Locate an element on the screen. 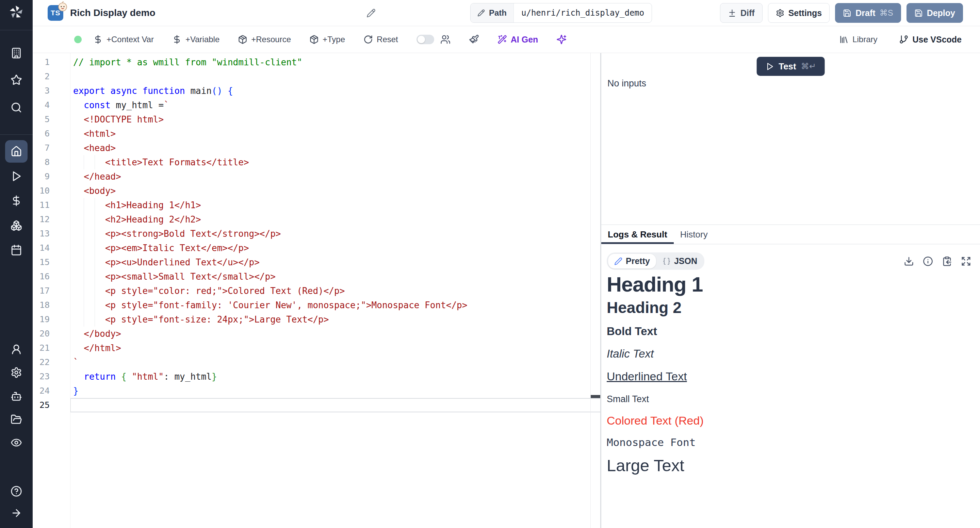 This screenshot has width=980, height=528. pretty-view-button: Pretty is located at coordinates (632, 261).